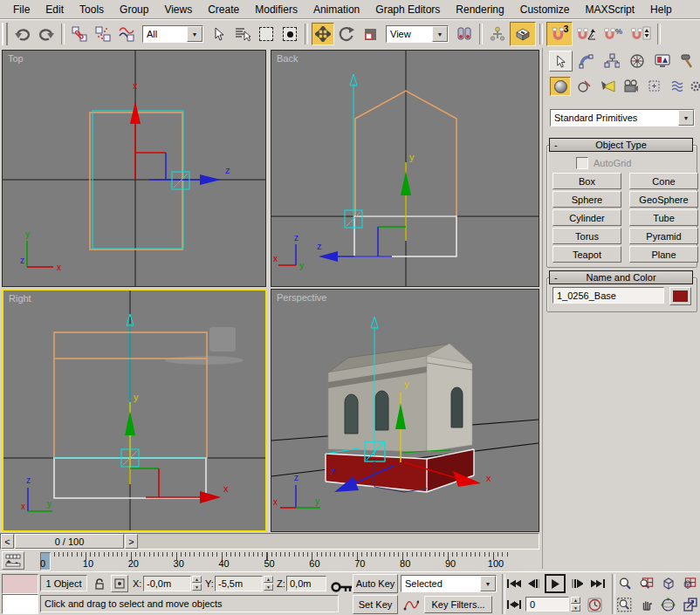 This screenshot has height=615, width=700. Describe the element at coordinates (375, 584) in the screenshot. I see `auto-key-button: Auto Key` at that location.